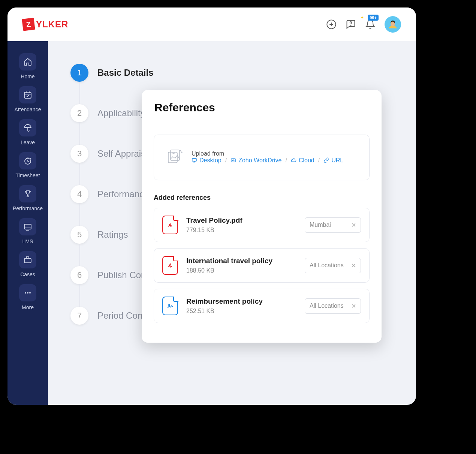 Image resolution: width=476 pixels, height=454 pixels. Describe the element at coordinates (241, 271) in the screenshot. I see `reference-size: 188.50 KB` at that location.